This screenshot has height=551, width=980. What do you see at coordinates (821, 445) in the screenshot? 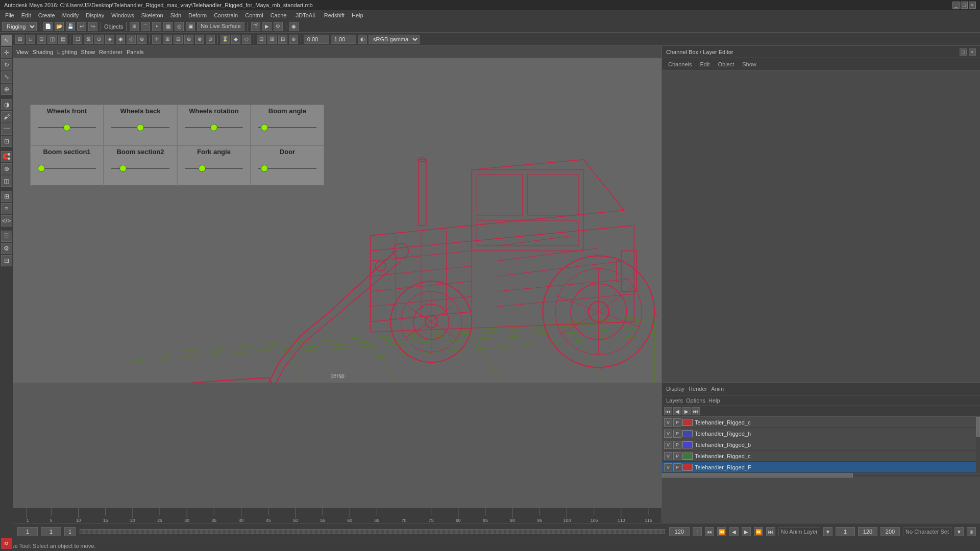
I see `layer-row-2: V P Telehandler_Rigged_b` at bounding box center [821, 445].